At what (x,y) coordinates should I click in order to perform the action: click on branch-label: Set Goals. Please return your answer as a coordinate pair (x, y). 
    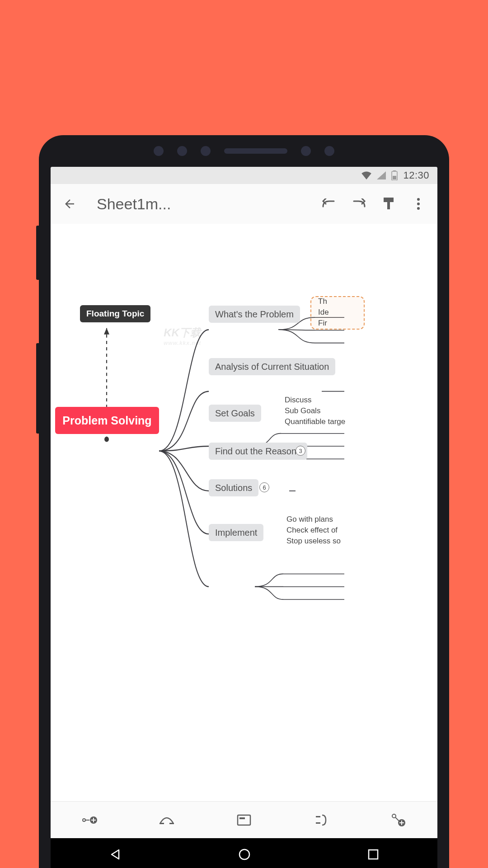
    Looking at the image, I should click on (235, 413).